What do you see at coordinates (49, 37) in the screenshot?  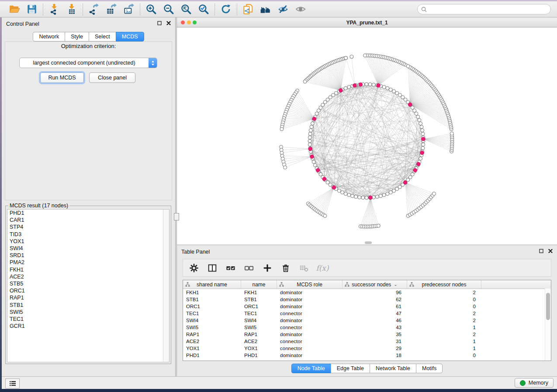 I see `tab-network: Network` at bounding box center [49, 37].